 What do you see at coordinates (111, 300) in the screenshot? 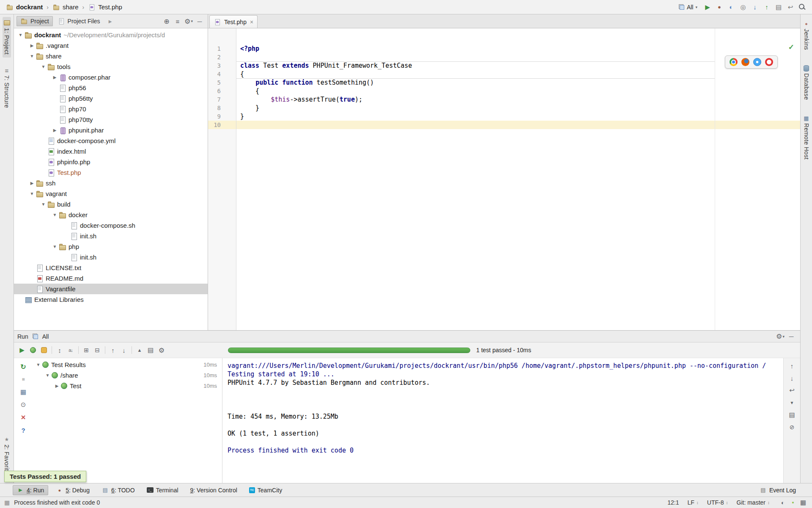
I see `tree-item-external-libraries: External Libraries` at bounding box center [111, 300].